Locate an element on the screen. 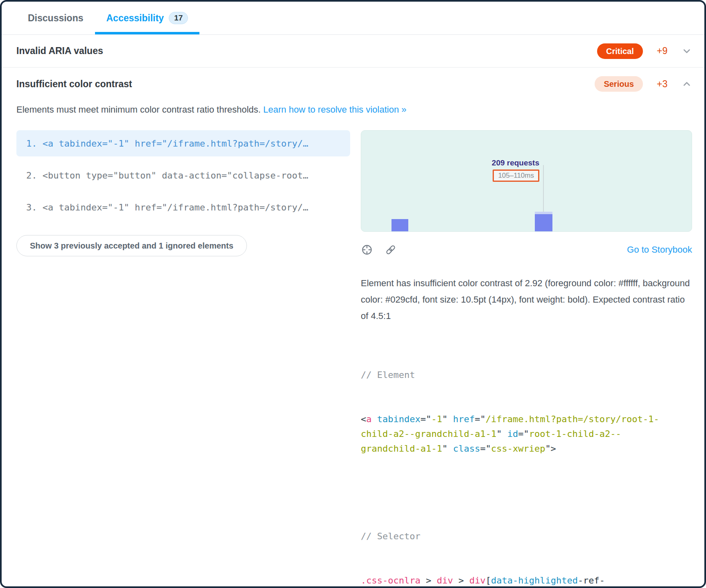 This screenshot has height=588, width=706. learn-how-link: Learn how to resolve this violation » is located at coordinates (335, 110).